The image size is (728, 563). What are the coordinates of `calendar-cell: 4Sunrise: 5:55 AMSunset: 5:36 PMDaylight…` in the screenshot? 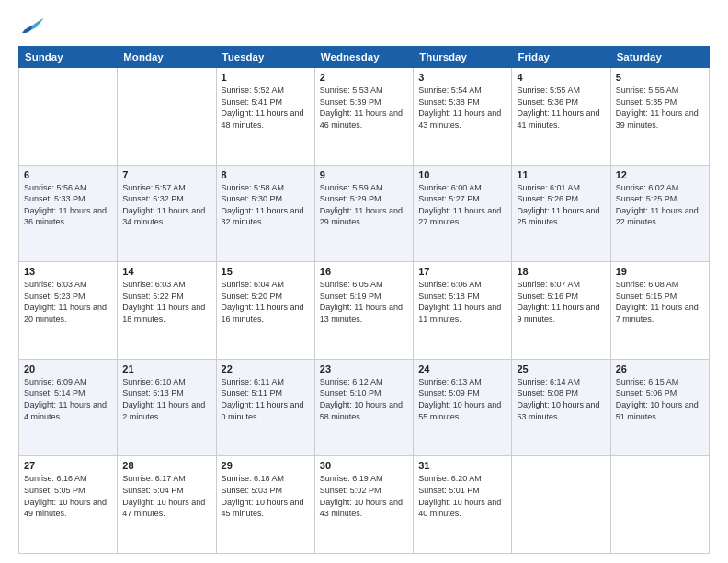 It's located at (561, 117).